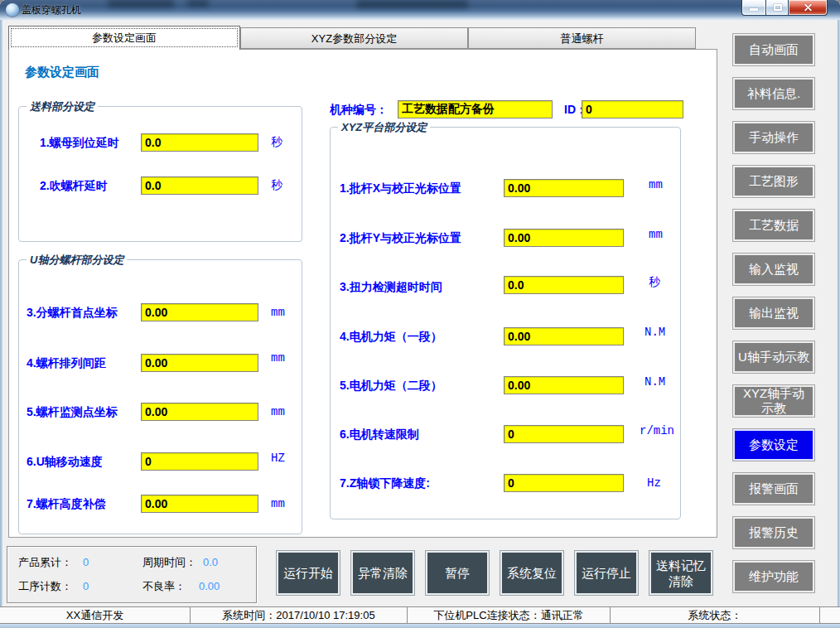 Image resolution: width=840 pixels, height=628 pixels. Describe the element at coordinates (72, 312) in the screenshot. I see `field-label: 3.分螺杆首点坐标` at that location.